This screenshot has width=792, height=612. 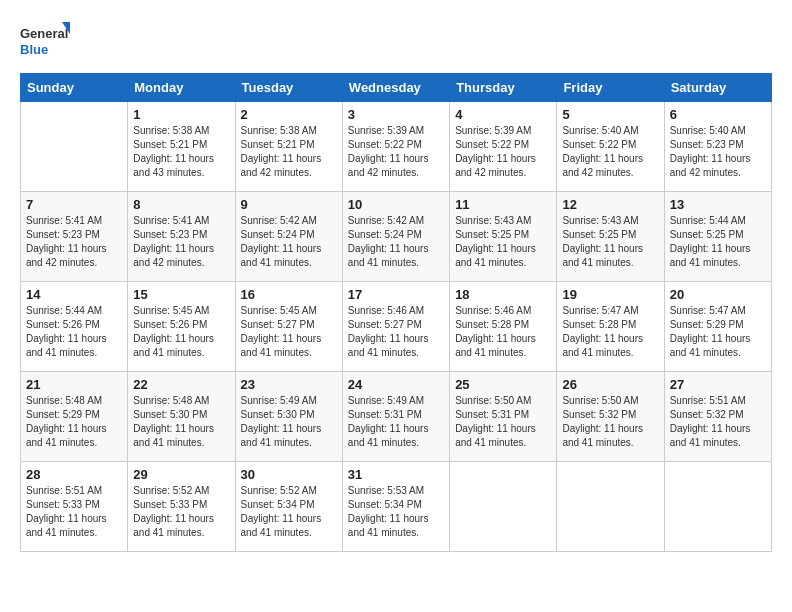 I want to click on weekday-header-sunday: Sunday, so click(x=74, y=88).